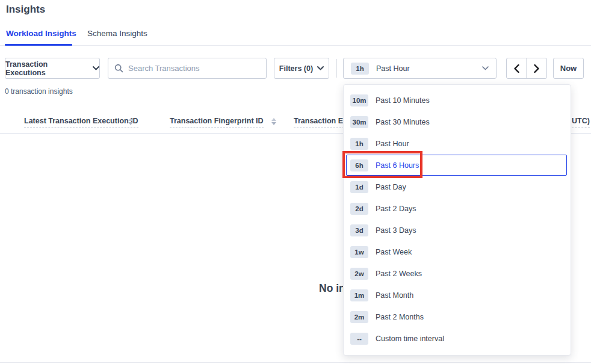 The image size is (591, 364). I want to click on time-option-past-6-hours: 6hPast 6 Hours, so click(457, 165).